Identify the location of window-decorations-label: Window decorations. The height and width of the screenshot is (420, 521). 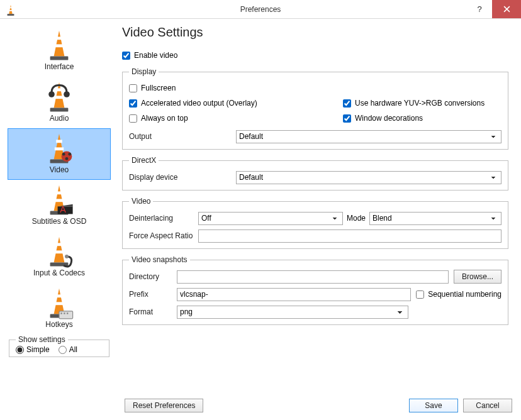
(389, 118).